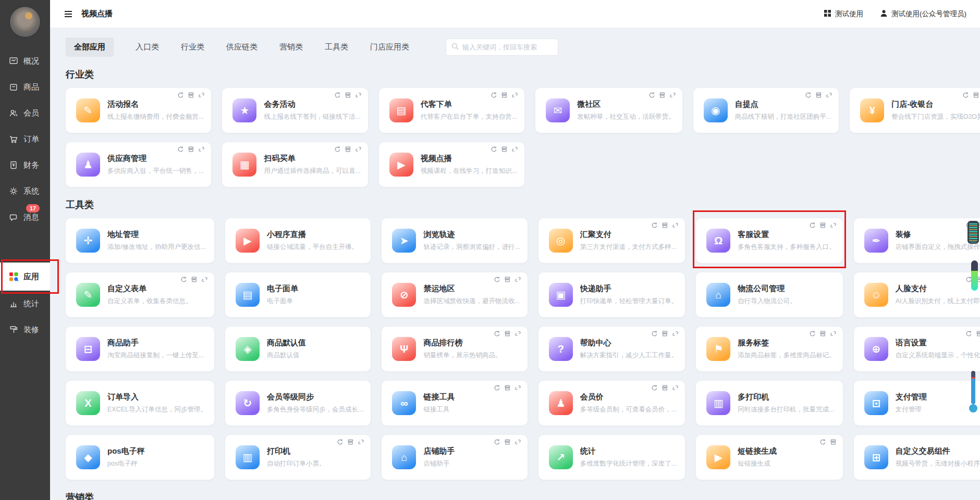 Image resolution: width=980 pixels, height=500 pixels. Describe the element at coordinates (295, 110) in the screenshot. I see `app-card: ★会务活动线上报名线下签到，链接线下活...` at that location.